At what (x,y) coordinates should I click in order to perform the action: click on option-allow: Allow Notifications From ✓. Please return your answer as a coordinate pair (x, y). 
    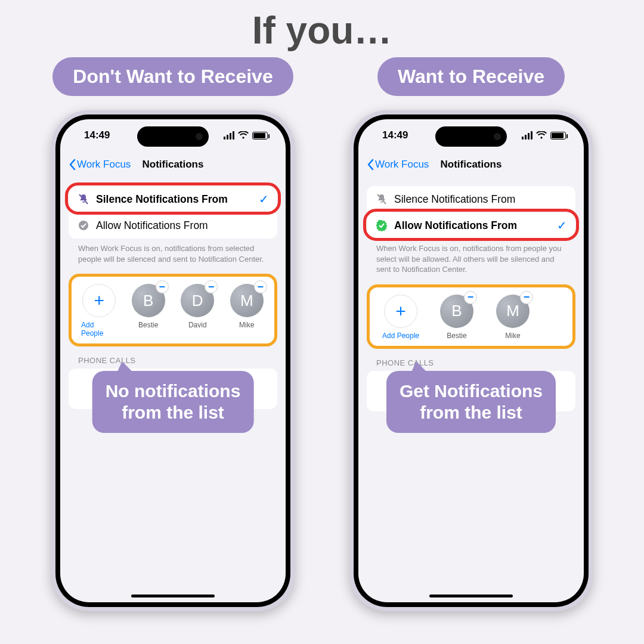
    Looking at the image, I should click on (471, 225).